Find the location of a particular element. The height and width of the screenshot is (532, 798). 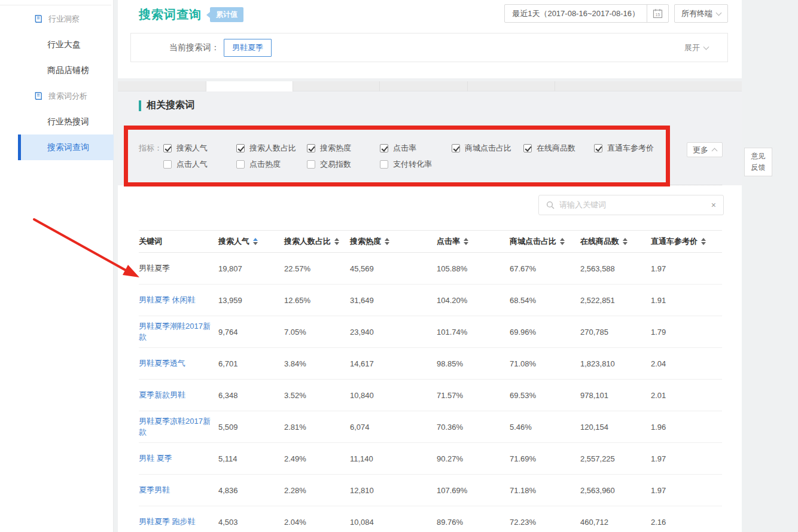

table-cell: 6,074 is located at coordinates (394, 427).